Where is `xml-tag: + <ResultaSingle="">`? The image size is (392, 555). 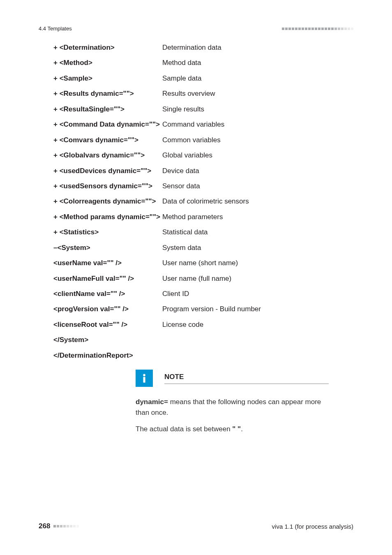
xml-tag: + <ResultaSingle=""> is located at coordinates (108, 109).